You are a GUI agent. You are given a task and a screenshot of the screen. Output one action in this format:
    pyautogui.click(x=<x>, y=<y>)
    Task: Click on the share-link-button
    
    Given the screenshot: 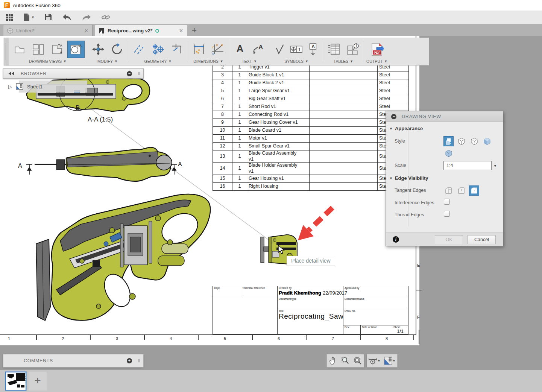 What is the action you would take?
    pyautogui.click(x=106, y=17)
    